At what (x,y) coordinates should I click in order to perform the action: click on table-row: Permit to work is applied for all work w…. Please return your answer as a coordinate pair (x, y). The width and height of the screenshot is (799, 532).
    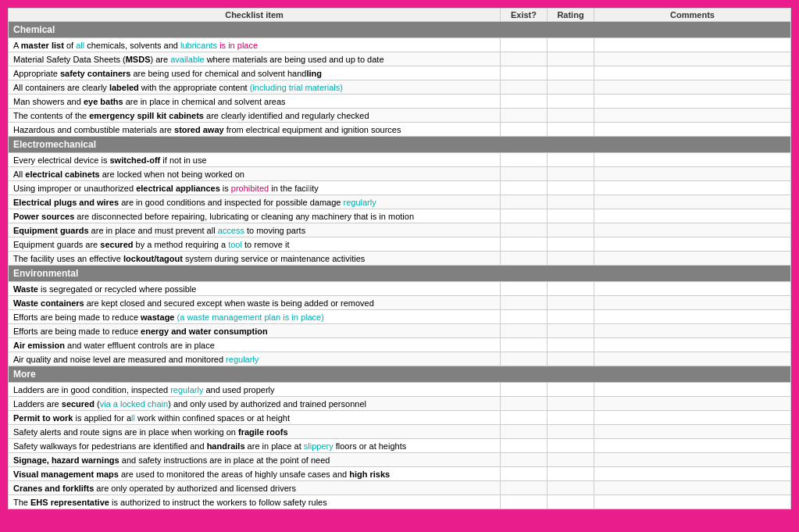
    Looking at the image, I should click on (400, 418).